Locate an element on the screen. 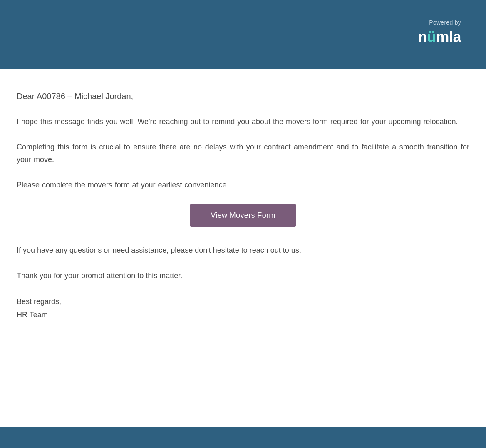 The width and height of the screenshot is (486, 448). branding-container: Powered by nümla is located at coordinates (439, 32).